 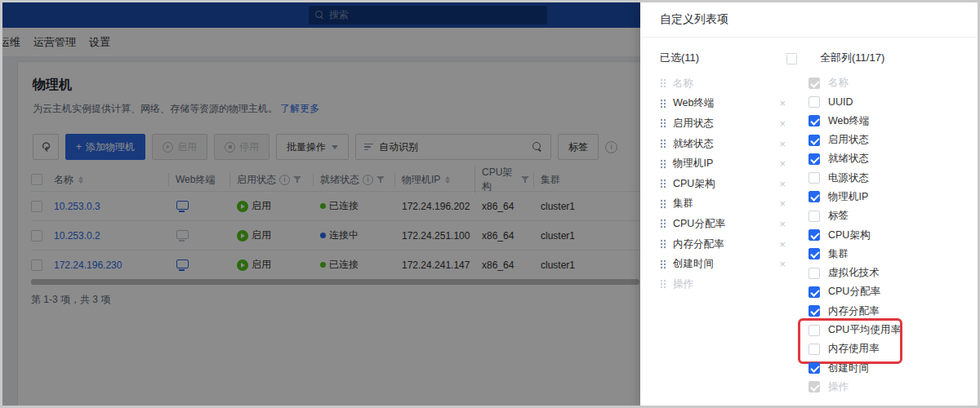 I want to click on column-option: CPU架构, so click(x=889, y=235).